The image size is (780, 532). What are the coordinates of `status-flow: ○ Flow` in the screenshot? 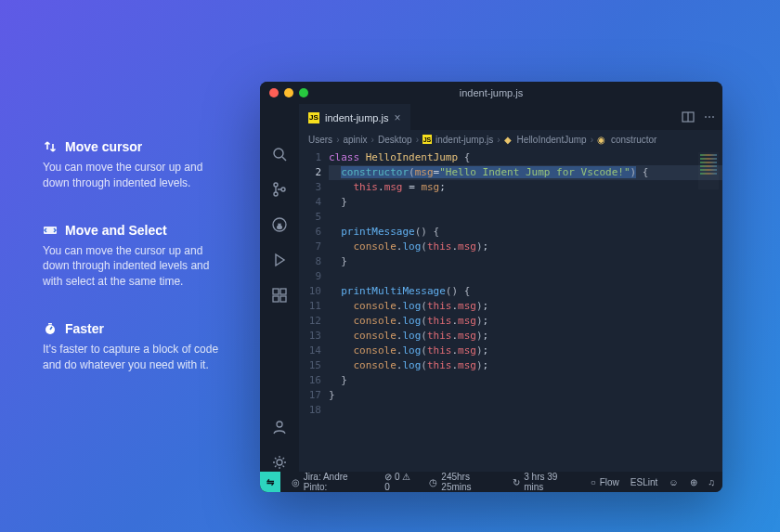 It's located at (605, 483).